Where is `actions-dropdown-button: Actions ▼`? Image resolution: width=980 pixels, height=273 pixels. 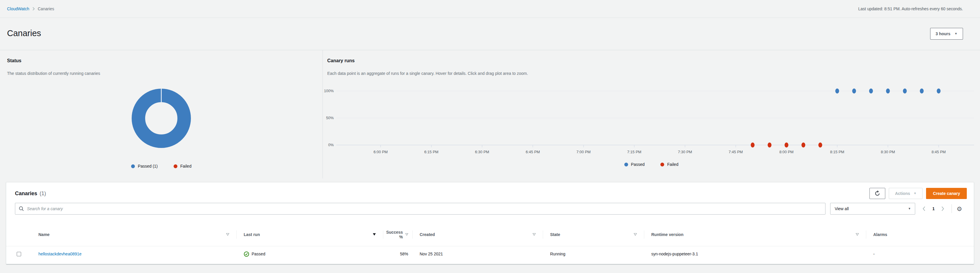
actions-dropdown-button: Actions ▼ is located at coordinates (905, 193).